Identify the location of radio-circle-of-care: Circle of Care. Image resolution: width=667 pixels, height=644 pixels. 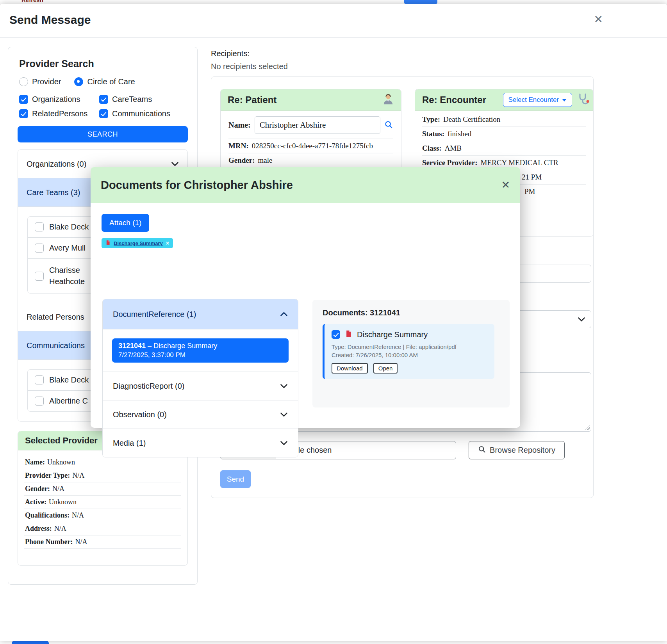
(105, 82).